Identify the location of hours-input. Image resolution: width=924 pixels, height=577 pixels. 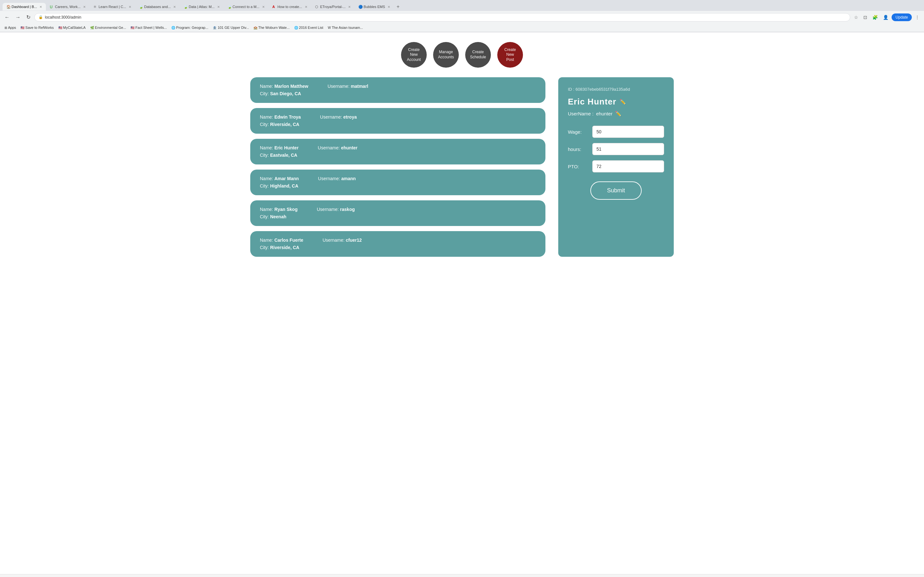
(628, 149).